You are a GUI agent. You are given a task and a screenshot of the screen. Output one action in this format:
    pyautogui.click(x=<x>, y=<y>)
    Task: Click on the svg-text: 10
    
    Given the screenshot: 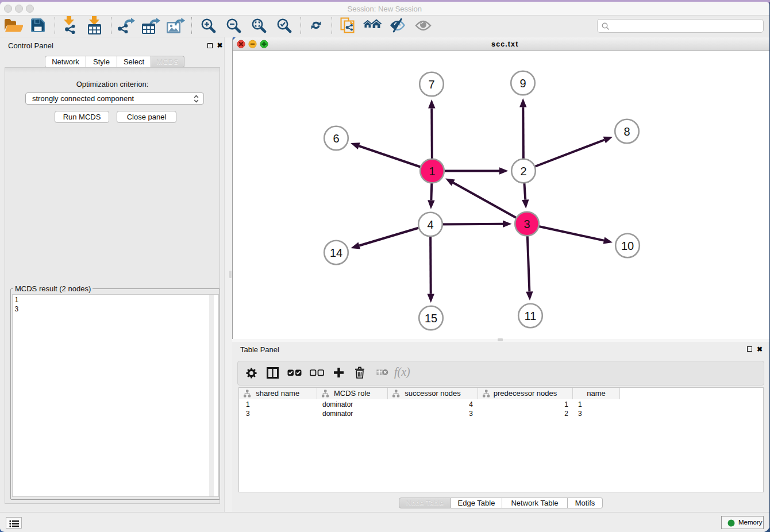 What is the action you would take?
    pyautogui.click(x=627, y=245)
    